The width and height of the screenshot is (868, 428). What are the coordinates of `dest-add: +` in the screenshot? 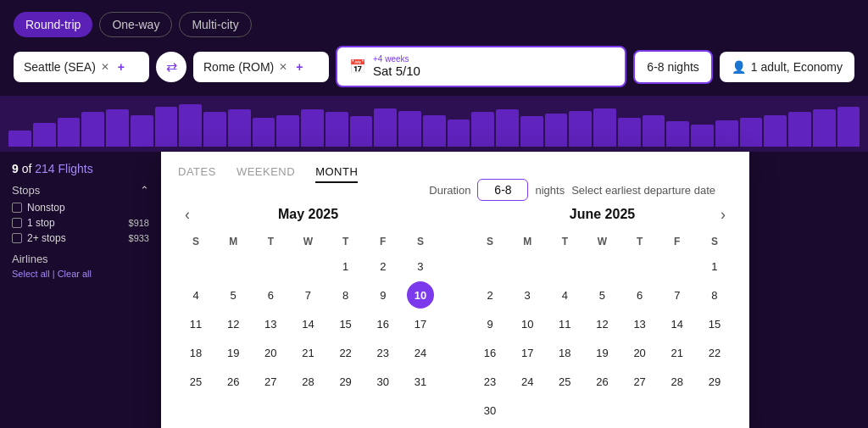 It's located at (299, 67).